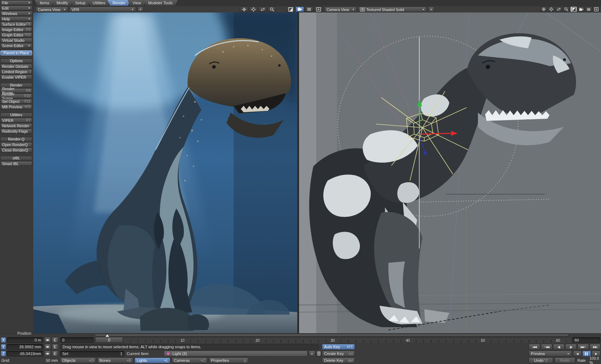  I want to click on section-header-utilities: Utilities, so click(16, 115).